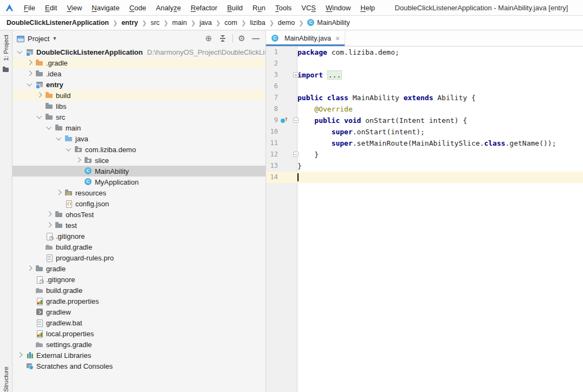 The height and width of the screenshot is (392, 583). Describe the element at coordinates (51, 8) in the screenshot. I see `menu-edit: Edit` at that location.